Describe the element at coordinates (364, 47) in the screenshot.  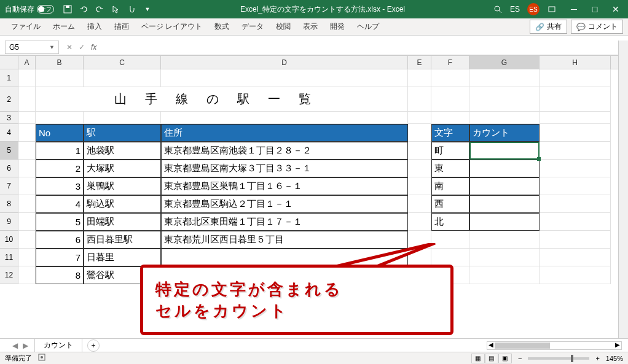
I see `formula-input` at that location.